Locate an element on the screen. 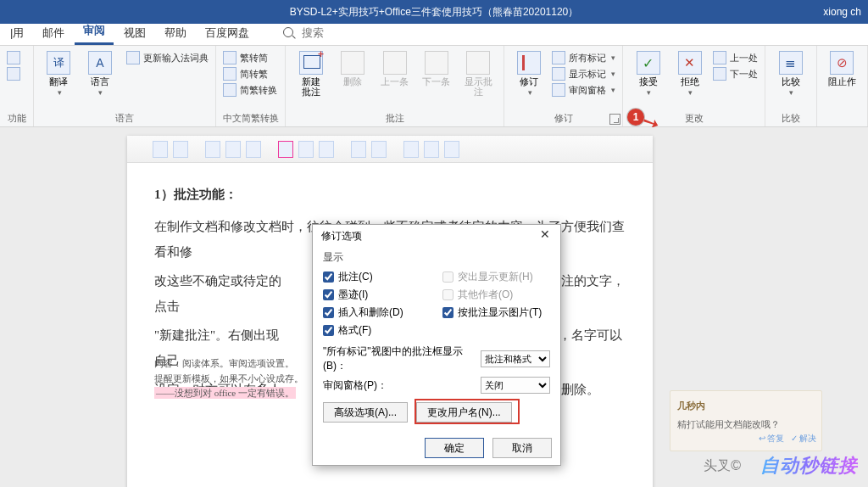 The width and height of the screenshot is (868, 487). pane-row: 审阅窗格(P)： 关闭 is located at coordinates (437, 385).